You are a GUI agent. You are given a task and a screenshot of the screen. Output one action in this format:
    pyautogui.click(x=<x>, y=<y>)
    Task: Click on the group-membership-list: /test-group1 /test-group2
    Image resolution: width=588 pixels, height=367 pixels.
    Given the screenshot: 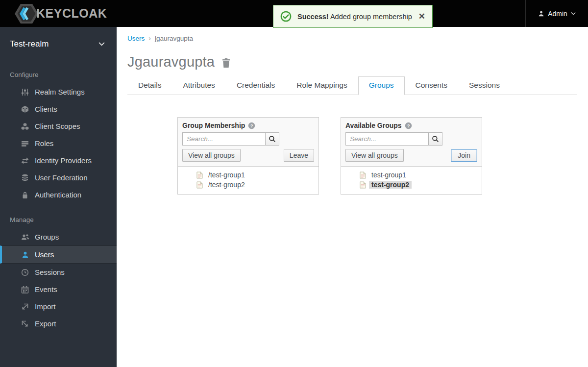 What is the action you would take?
    pyautogui.click(x=248, y=180)
    